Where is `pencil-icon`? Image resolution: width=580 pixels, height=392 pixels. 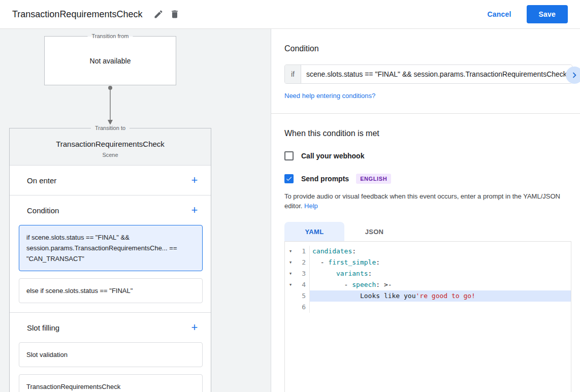
pencil-icon is located at coordinates (158, 14).